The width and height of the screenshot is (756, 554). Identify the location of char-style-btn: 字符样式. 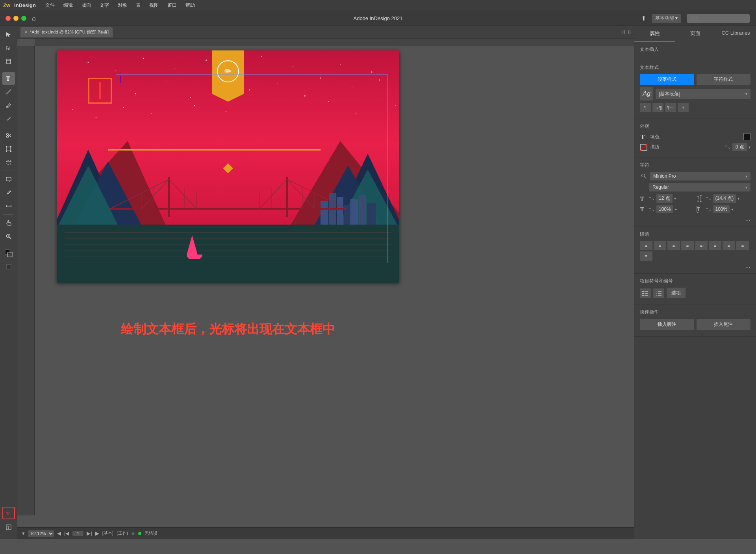
(724, 80).